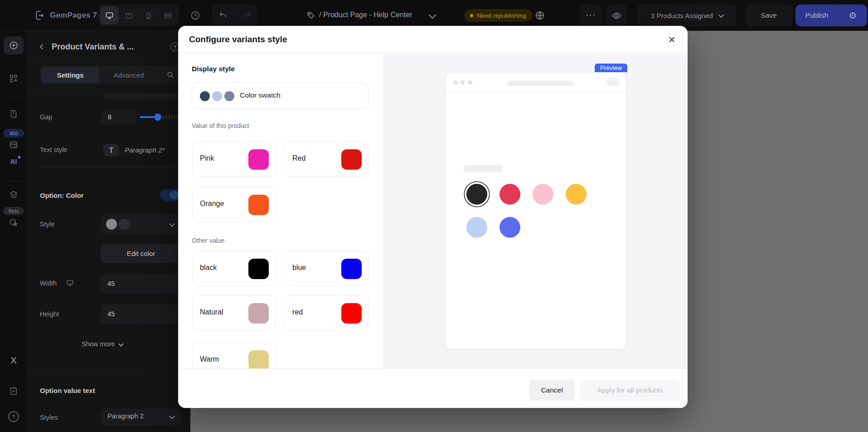  Describe the element at coordinates (158, 117) in the screenshot. I see `gap-slider-handle` at that location.